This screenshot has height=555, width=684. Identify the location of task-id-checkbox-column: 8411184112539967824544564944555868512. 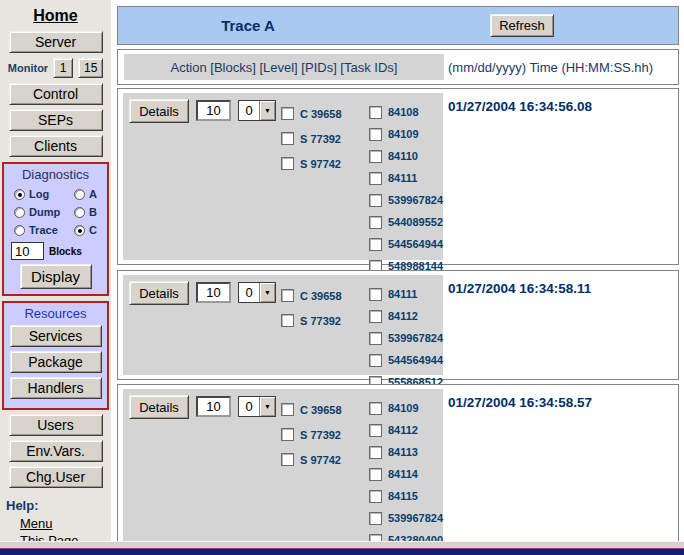
(406, 338).